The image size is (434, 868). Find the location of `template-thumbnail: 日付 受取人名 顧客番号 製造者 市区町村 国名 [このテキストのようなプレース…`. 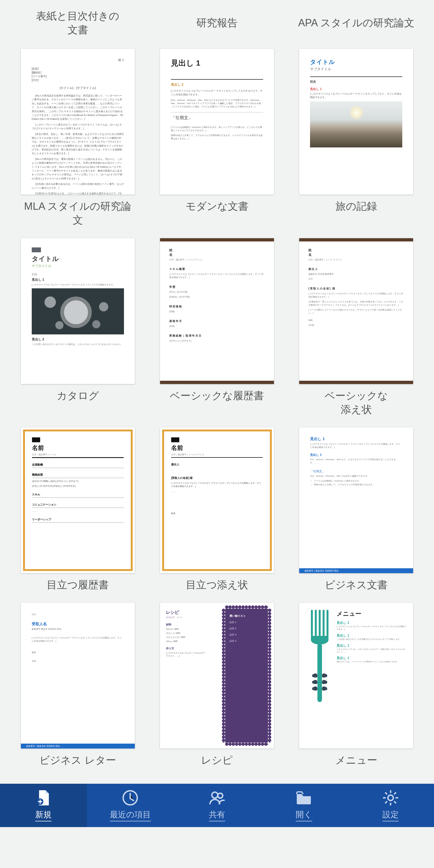

template-thumbnail: 日付 受取人名 顧客番号 製造者 市区町村 国名 [このテキストのようなプレース… is located at coordinates (78, 676).